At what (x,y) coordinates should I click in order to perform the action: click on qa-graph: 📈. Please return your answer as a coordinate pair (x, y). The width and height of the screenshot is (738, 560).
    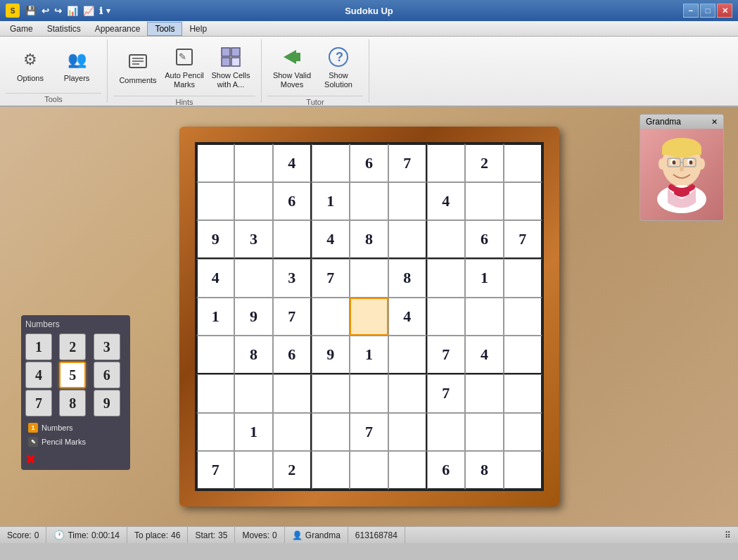
    Looking at the image, I should click on (89, 11).